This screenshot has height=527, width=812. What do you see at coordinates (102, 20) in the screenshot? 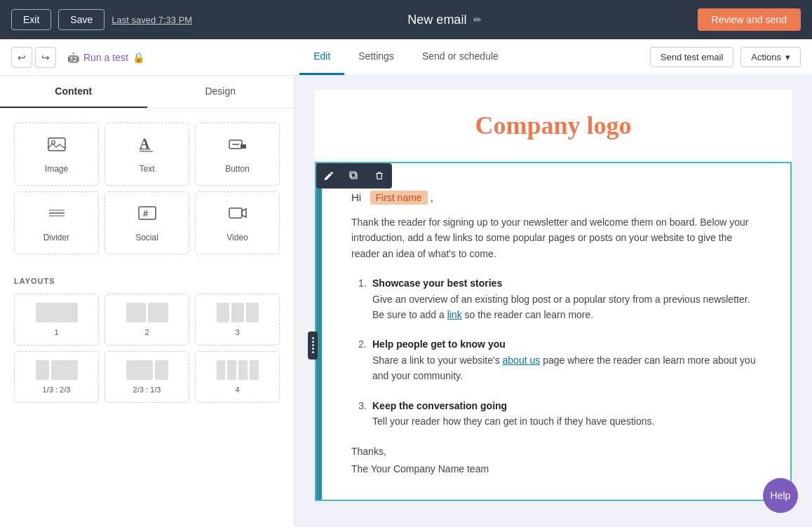
I see `top-bar-left: Exit Save Last saved 7:33 PM` at bounding box center [102, 20].